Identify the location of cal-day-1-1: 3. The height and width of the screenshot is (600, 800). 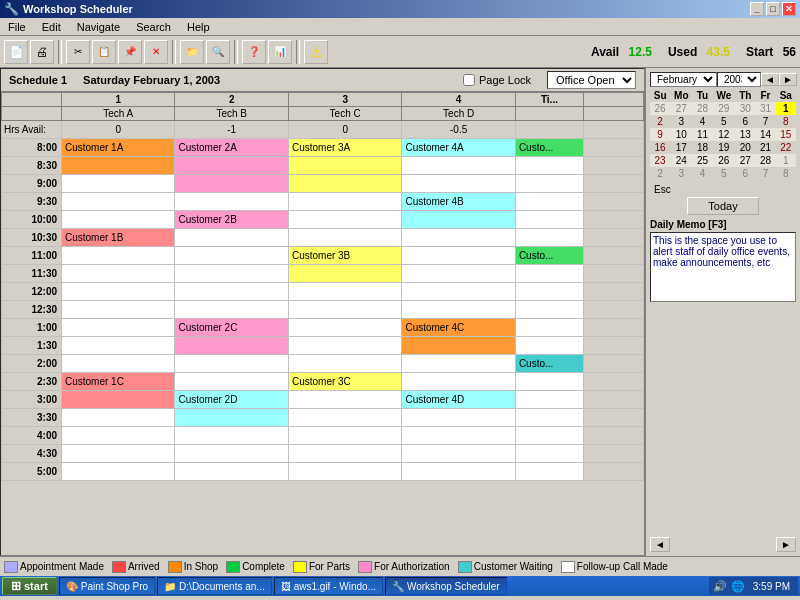
(681, 122).